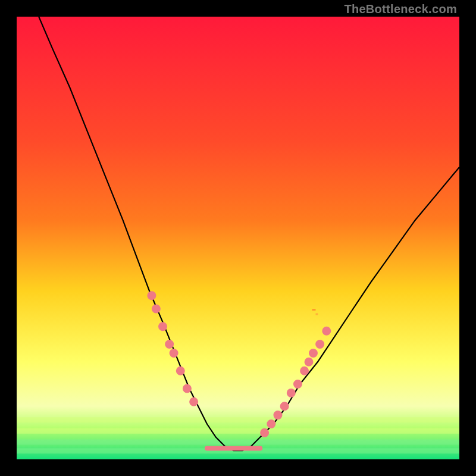 This screenshot has width=476, height=476. I want to click on frame-bottom, so click(238, 468).